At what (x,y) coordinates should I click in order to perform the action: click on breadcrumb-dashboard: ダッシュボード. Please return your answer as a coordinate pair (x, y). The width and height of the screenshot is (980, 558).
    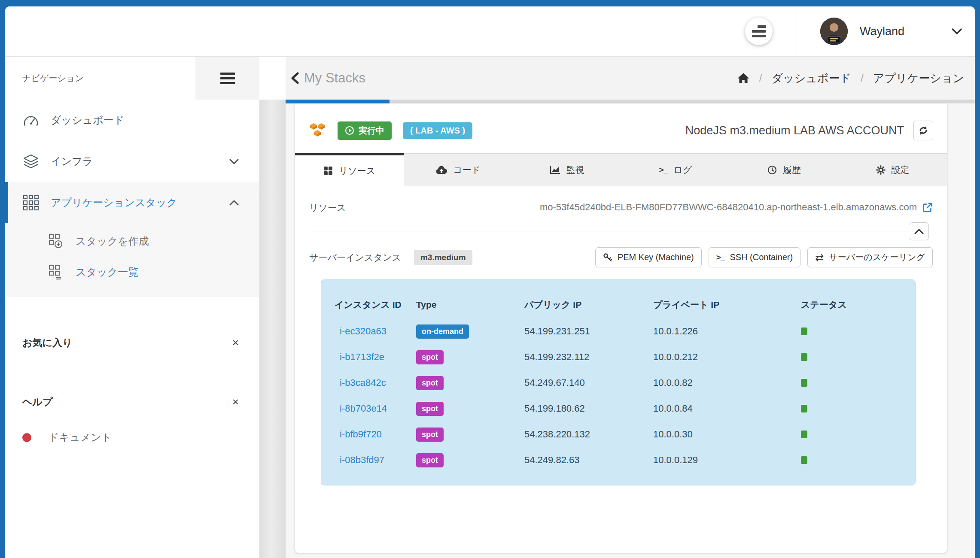
    Looking at the image, I should click on (811, 78).